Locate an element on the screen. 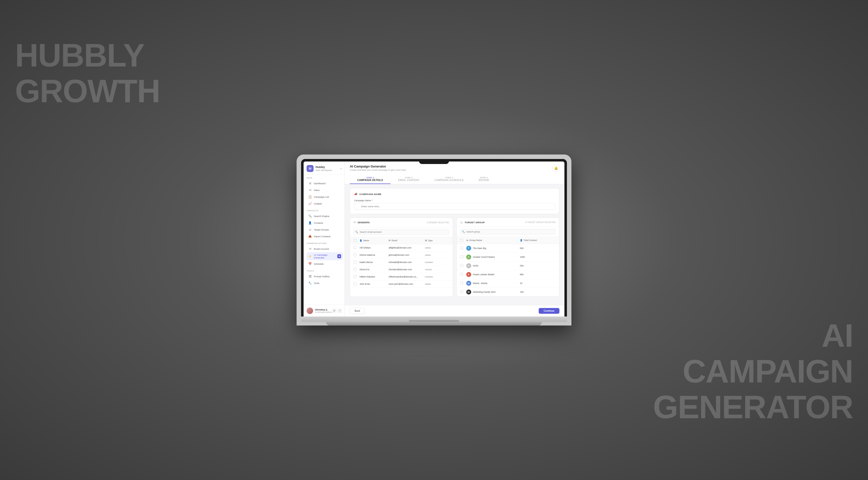 This screenshot has height=480, width=868. group-total: 890 is located at coordinates (538, 274).